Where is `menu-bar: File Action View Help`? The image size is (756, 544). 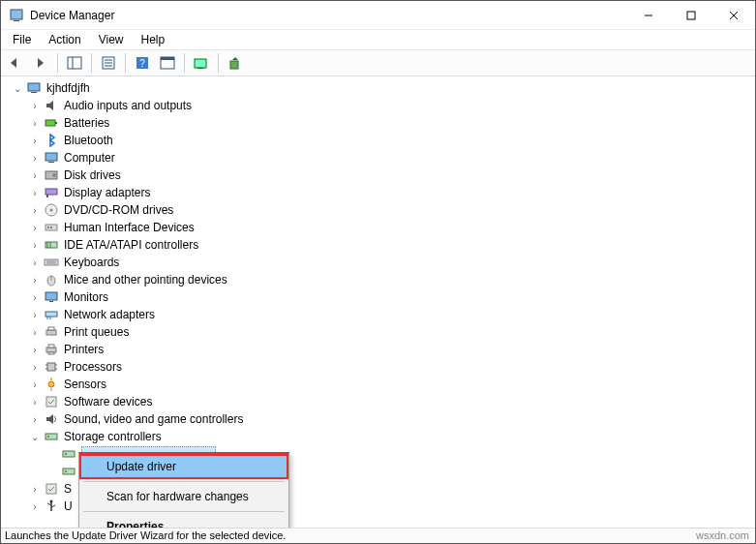
menu-bar: File Action View Help is located at coordinates (378, 40).